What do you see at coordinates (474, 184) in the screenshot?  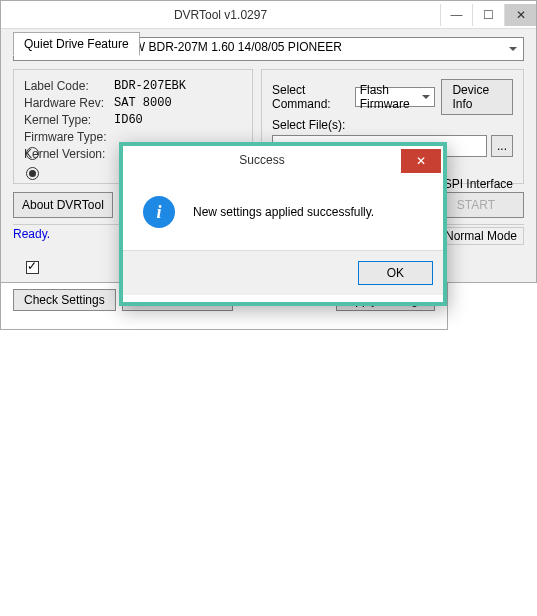 I see `aspi-label: ASPI Interface` at bounding box center [474, 184].